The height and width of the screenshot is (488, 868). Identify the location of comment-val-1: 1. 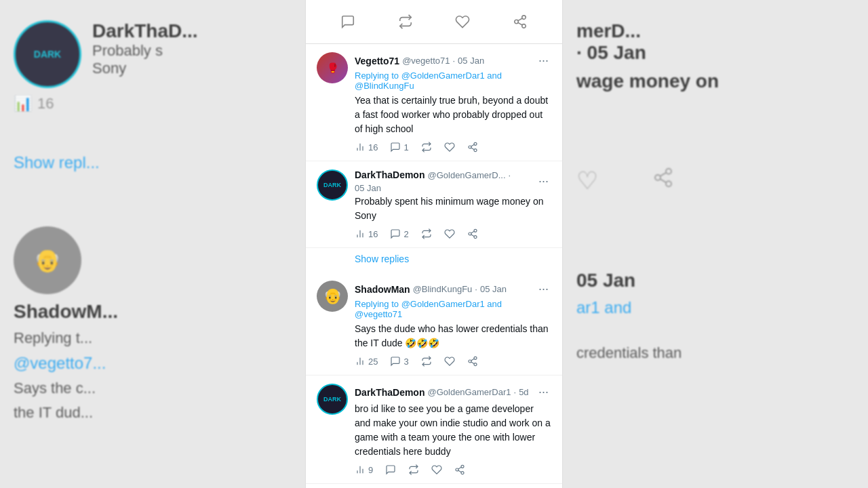
(406, 148).